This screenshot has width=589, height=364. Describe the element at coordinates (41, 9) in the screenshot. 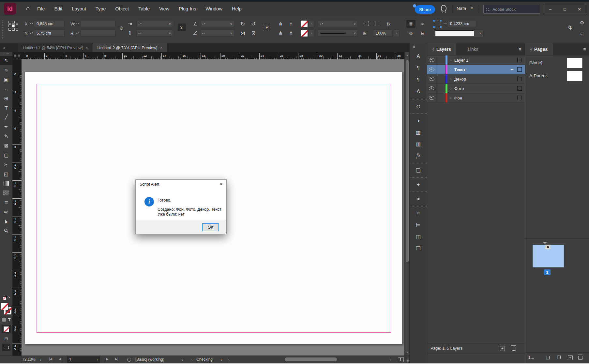

I see `menu-item: File` at that location.